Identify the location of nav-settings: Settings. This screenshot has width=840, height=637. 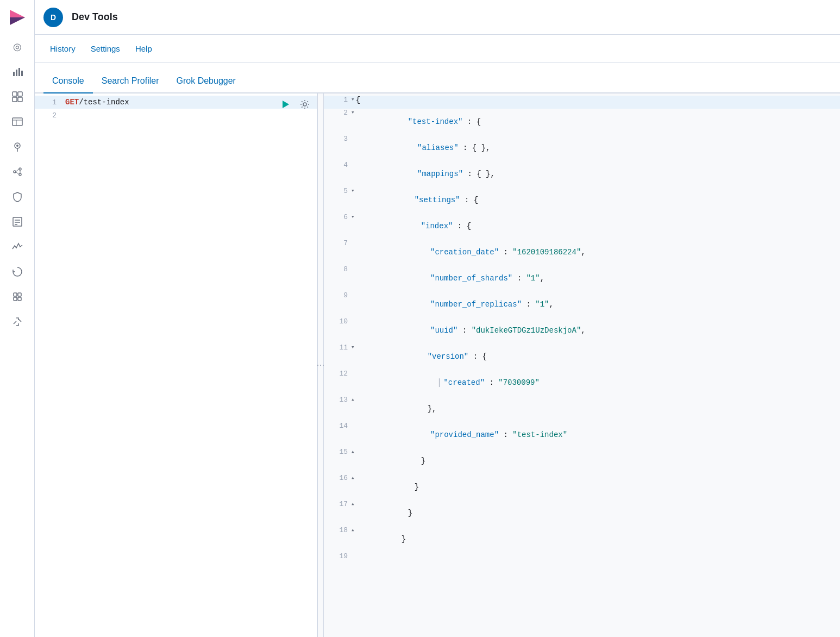
(105, 49).